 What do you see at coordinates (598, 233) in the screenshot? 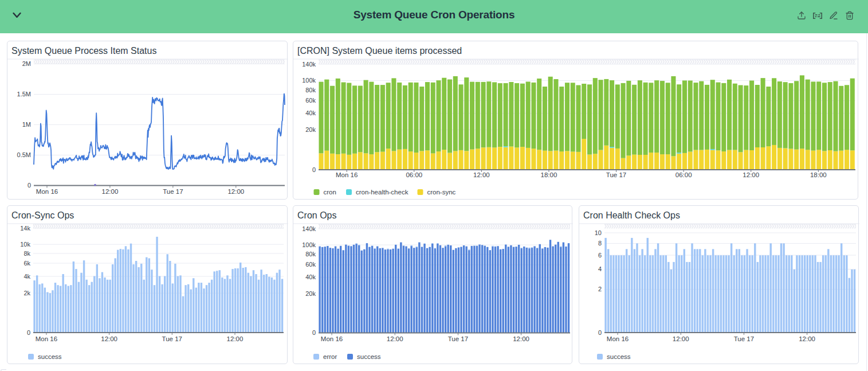
I see `svg-text: 10` at bounding box center [598, 233].